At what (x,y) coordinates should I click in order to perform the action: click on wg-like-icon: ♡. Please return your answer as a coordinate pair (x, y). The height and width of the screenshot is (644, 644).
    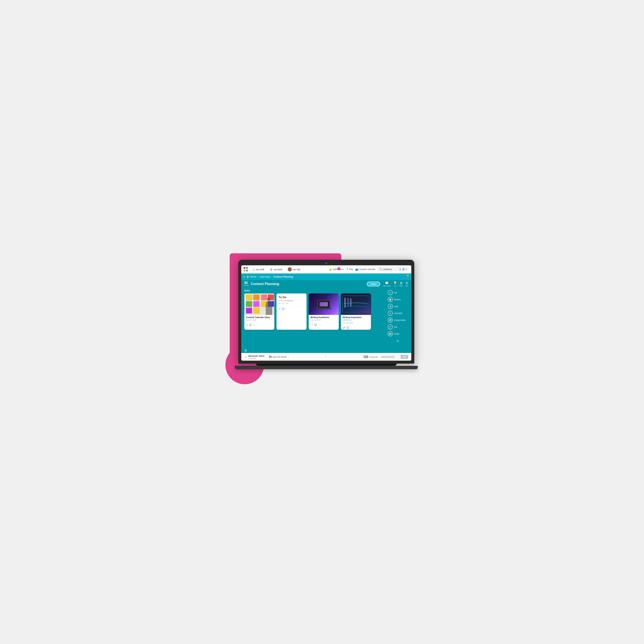
    Looking at the image, I should click on (319, 325).